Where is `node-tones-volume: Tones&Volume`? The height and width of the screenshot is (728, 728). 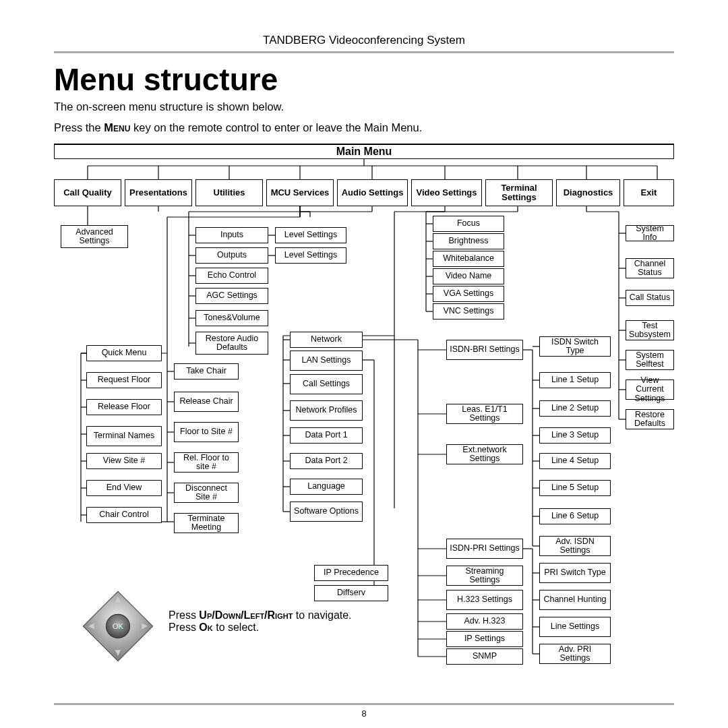
node-tones-volume: Tones&Volume is located at coordinates (232, 318).